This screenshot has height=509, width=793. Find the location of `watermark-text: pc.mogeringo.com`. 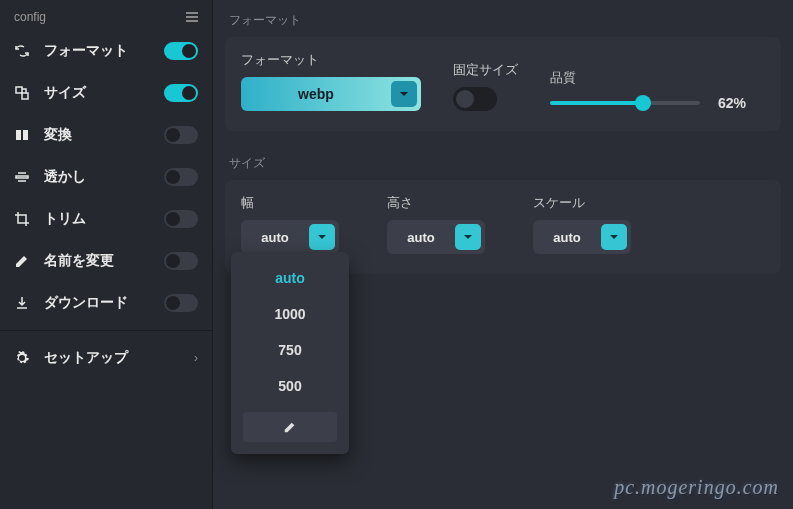

watermark-text: pc.mogeringo.com is located at coordinates (696, 488).